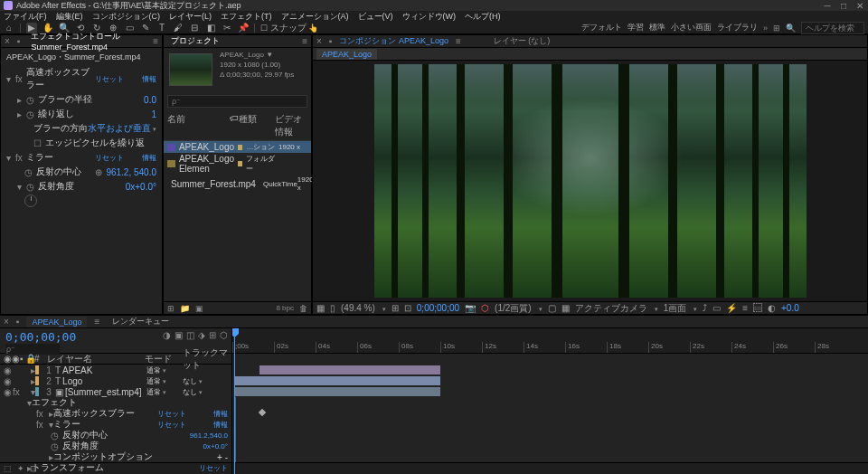 This screenshot has width=868, height=474. What do you see at coordinates (235, 402) in the screenshot?
I see `playhead` at bounding box center [235, 402].